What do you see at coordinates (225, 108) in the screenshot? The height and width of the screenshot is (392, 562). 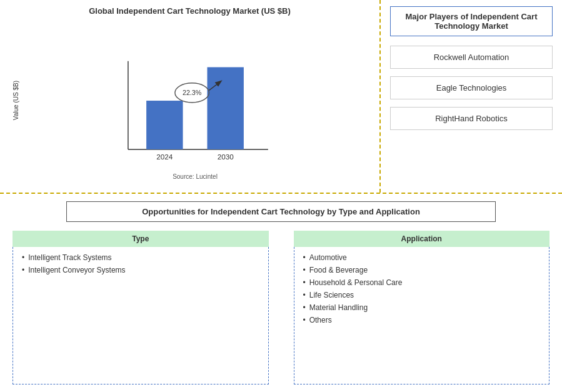 I see `bar-2030` at bounding box center [225, 108].